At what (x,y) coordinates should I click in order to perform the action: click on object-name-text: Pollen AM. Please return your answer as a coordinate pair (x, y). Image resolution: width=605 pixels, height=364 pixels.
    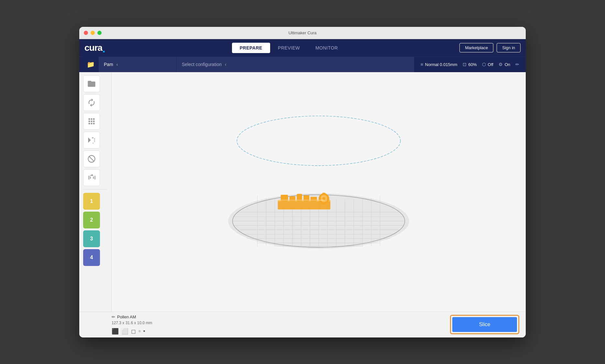
    Looking at the image, I should click on (127, 317).